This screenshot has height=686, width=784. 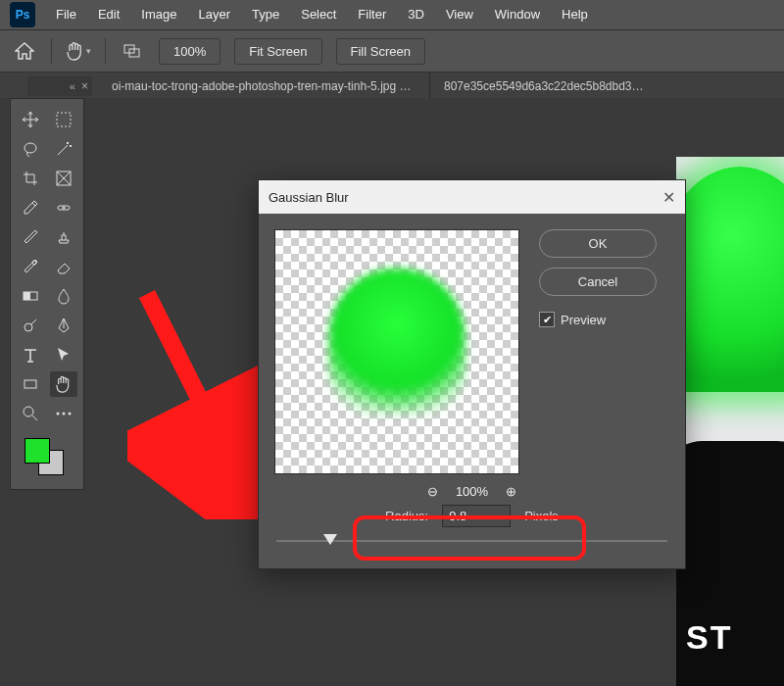 I want to click on crop-tool, so click(x=30, y=178).